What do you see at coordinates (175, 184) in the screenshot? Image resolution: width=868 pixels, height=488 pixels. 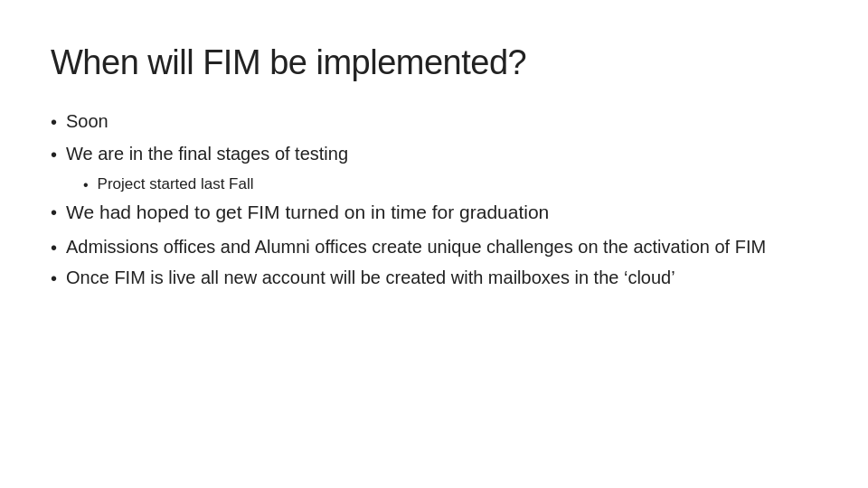 I see `sub-bullet-project-text: Project started last Fall` at bounding box center [175, 184].